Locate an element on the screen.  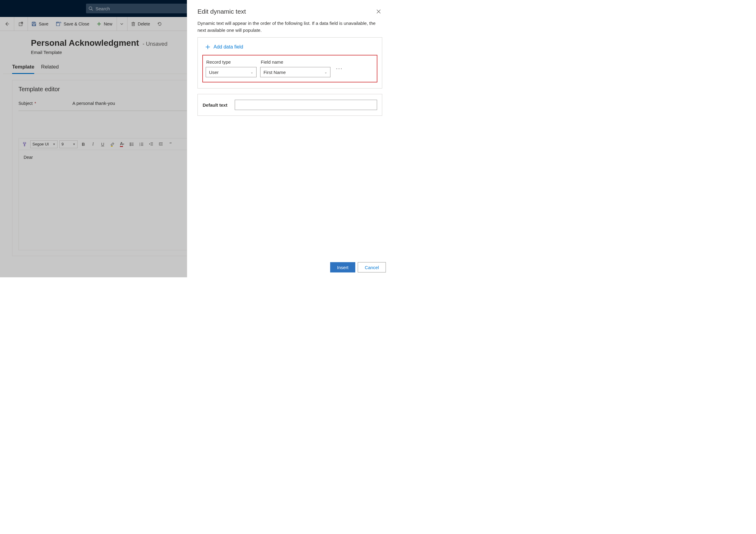
record-type-select: User ⌄ is located at coordinates (231, 72).